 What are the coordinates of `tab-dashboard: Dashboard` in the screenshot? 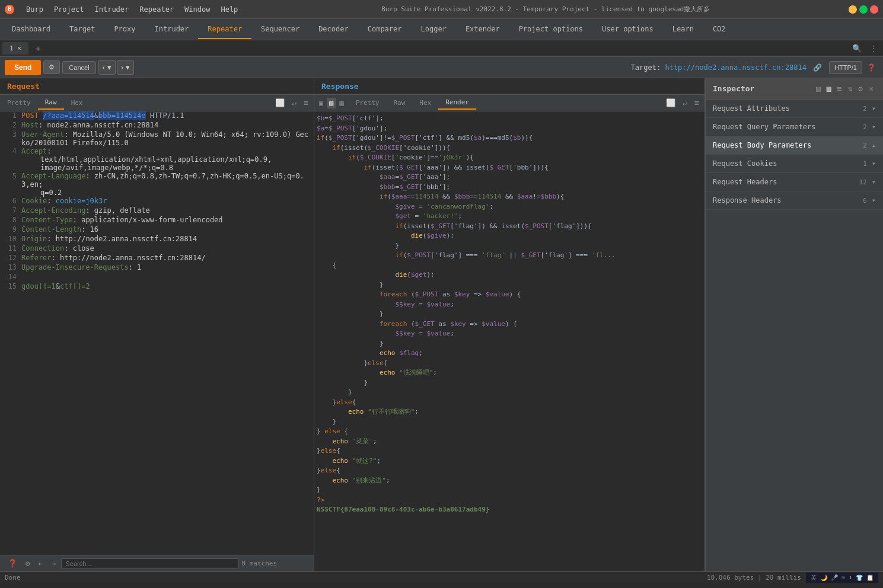 It's located at (31, 30).